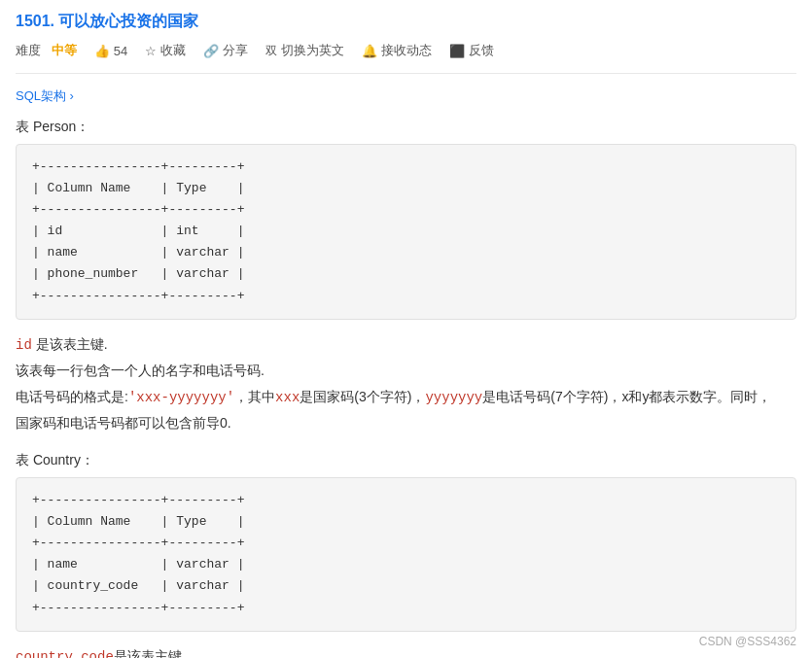 This screenshot has width=812, height=658. I want to click on subscribe-label: 接收动态, so click(406, 51).